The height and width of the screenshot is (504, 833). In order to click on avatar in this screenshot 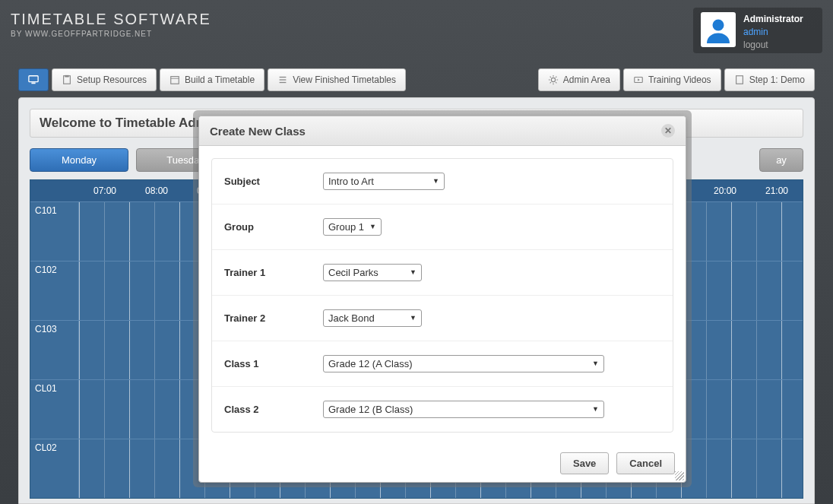, I will do `click(718, 30)`.